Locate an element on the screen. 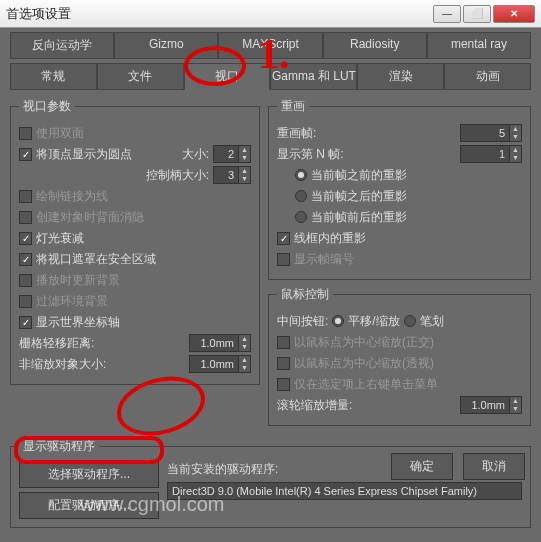  titlebar: 首选项设置 — ⬜ ✕ is located at coordinates (270, 14).